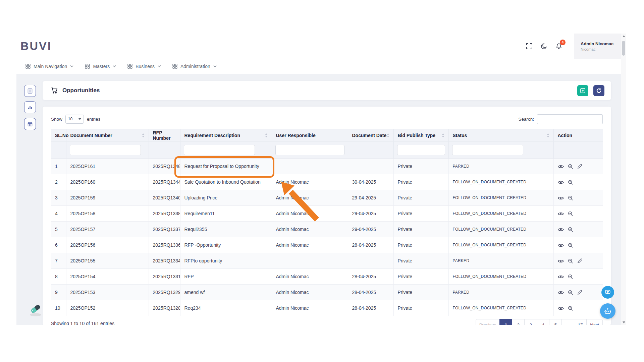  What do you see at coordinates (226, 261) in the screenshot?
I see `cell-desc: RFPto opportunity` at bounding box center [226, 261].